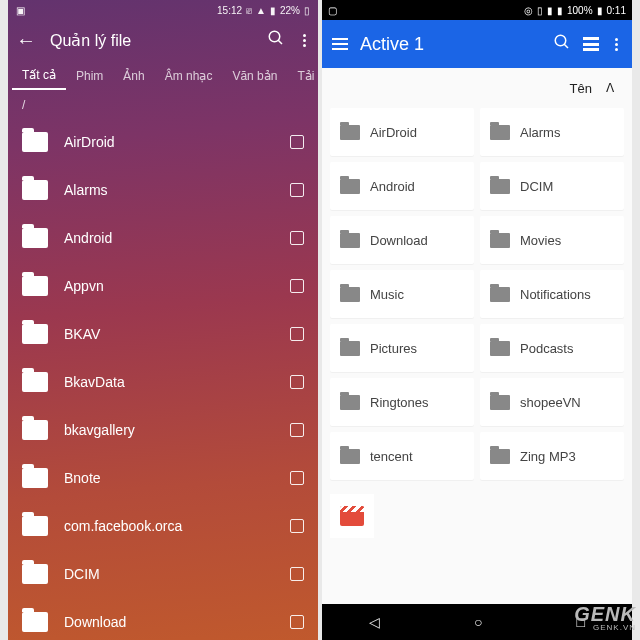 The width and height of the screenshot is (640, 640). Describe the element at coordinates (552, 294) in the screenshot. I see `grid-item: Notifications` at that location.